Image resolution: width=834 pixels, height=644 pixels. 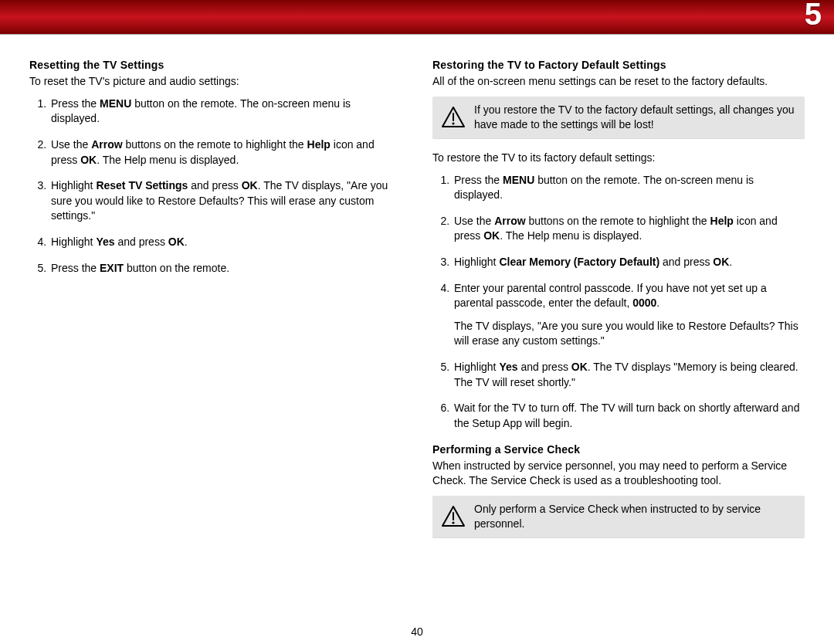 What do you see at coordinates (225, 242) in the screenshot?
I see `list-item: Highlight Yes and press OK.` at bounding box center [225, 242].